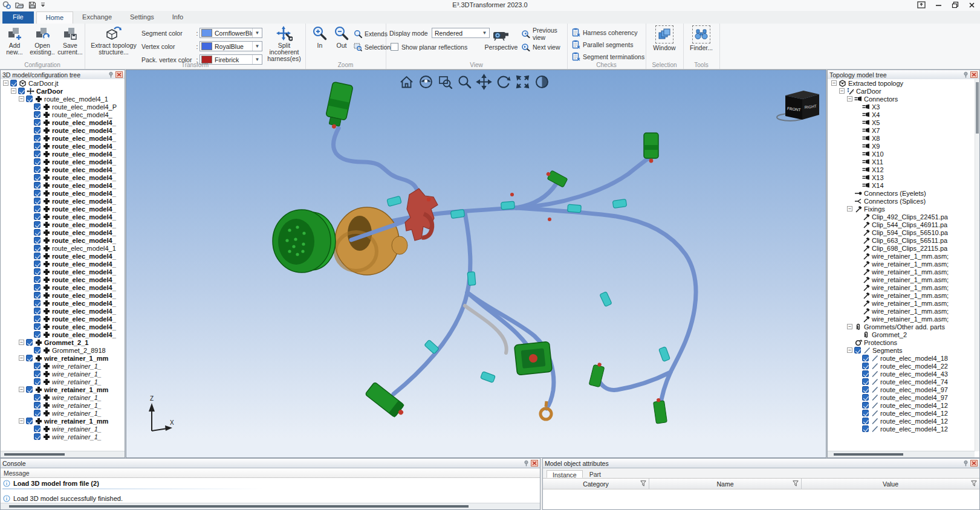 Image resolution: width=980 pixels, height=510 pixels. Describe the element at coordinates (977, 265) in the screenshot. I see `right-tree-vscrollbar` at that location.